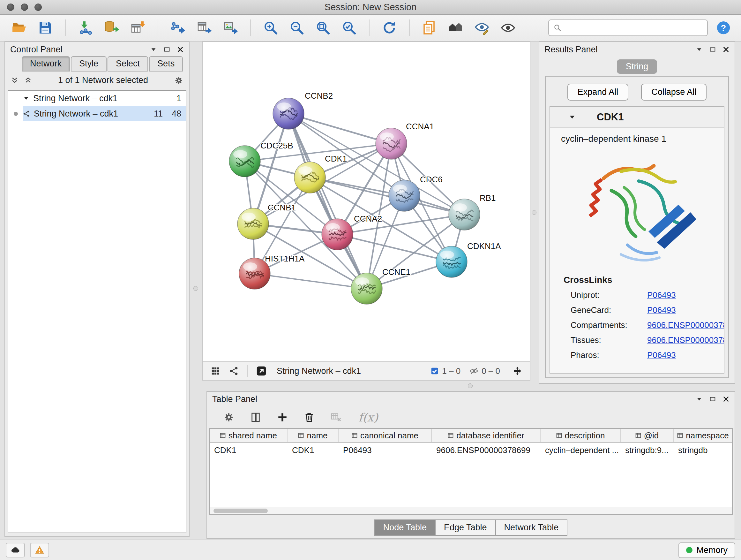  Describe the element at coordinates (309, 417) in the screenshot. I see `delete-column-button` at that location.